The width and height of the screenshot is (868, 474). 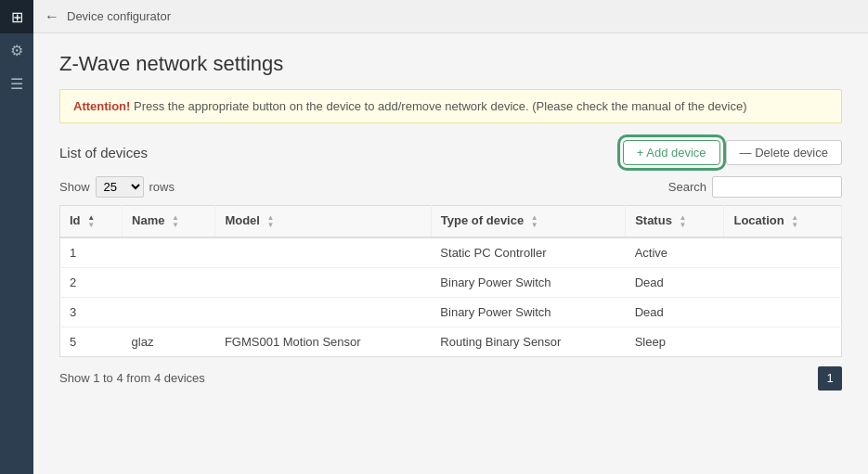 I want to click on rows-label: rows, so click(x=162, y=187).